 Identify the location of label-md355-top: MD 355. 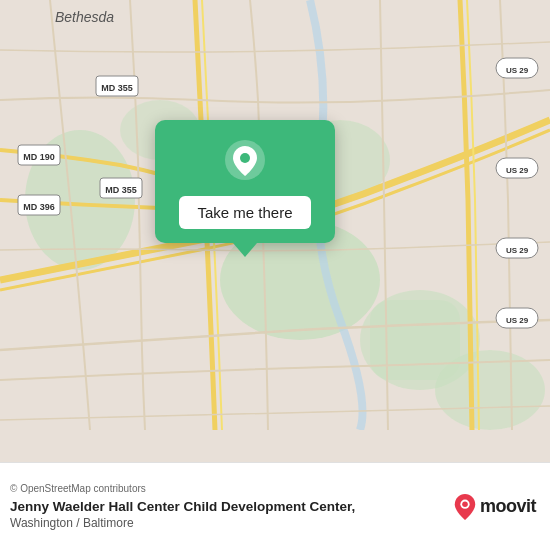
(117, 88).